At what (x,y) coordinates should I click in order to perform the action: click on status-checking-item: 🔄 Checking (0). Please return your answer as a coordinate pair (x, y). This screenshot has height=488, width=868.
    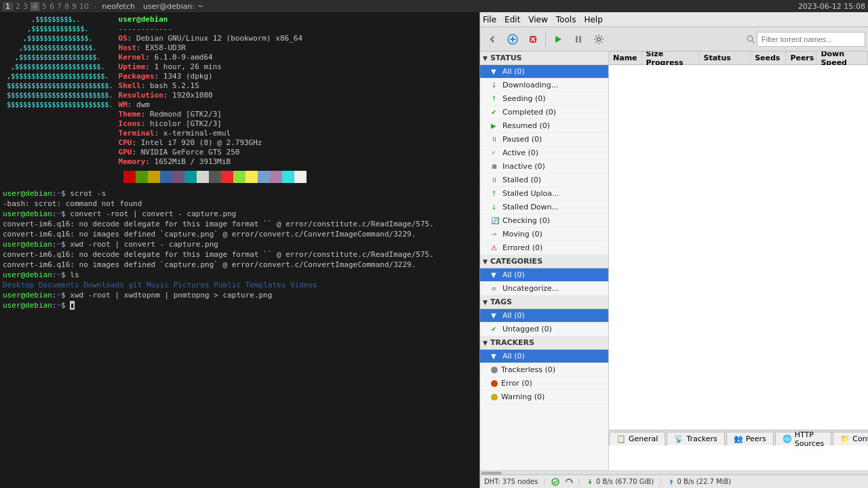
    Looking at the image, I should click on (544, 221).